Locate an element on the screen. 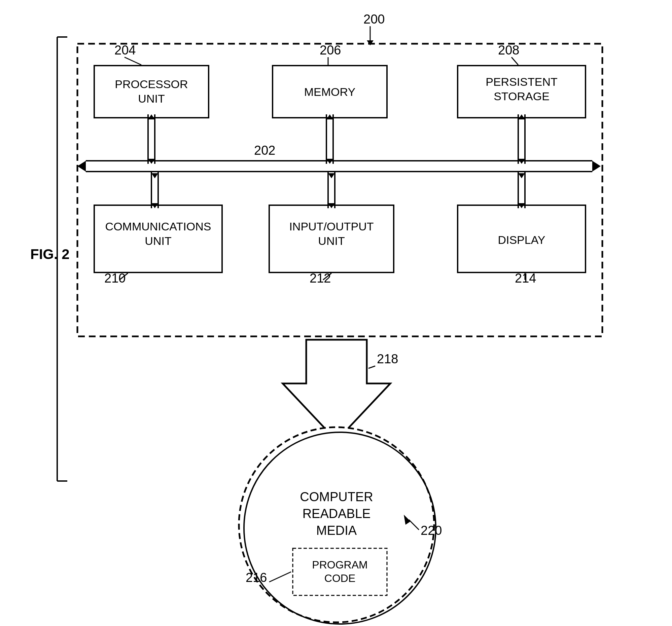 The width and height of the screenshot is (672, 626). memory-label: MEMORY is located at coordinates (330, 92).